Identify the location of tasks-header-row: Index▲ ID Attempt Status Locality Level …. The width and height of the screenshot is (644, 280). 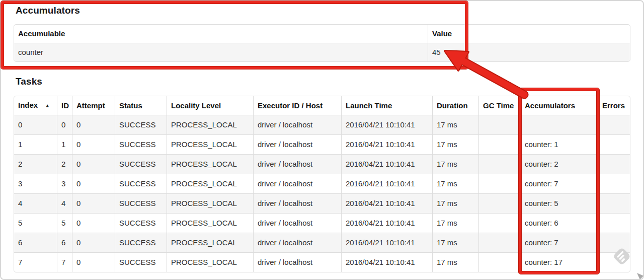
(322, 106).